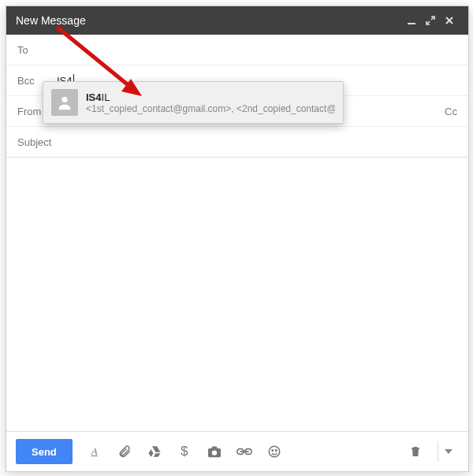 This screenshot has height=476, width=473. I want to click on link-icon, so click(244, 452).